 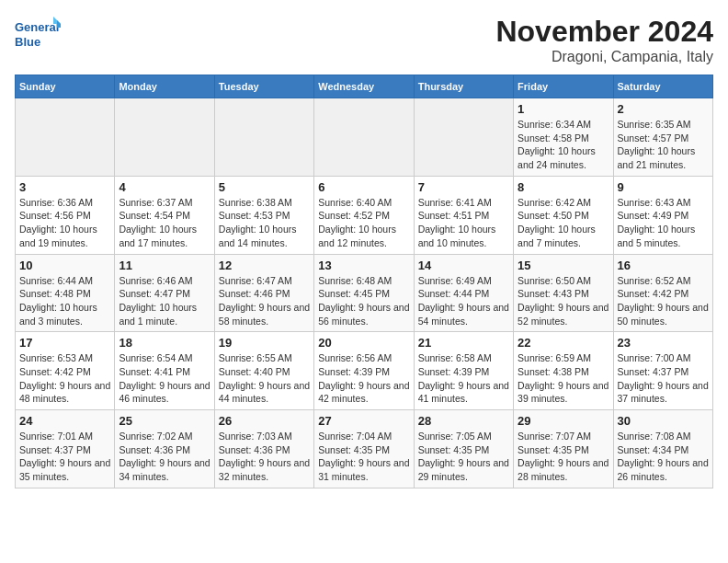 What do you see at coordinates (265, 188) in the screenshot?
I see `day-number: 5` at bounding box center [265, 188].